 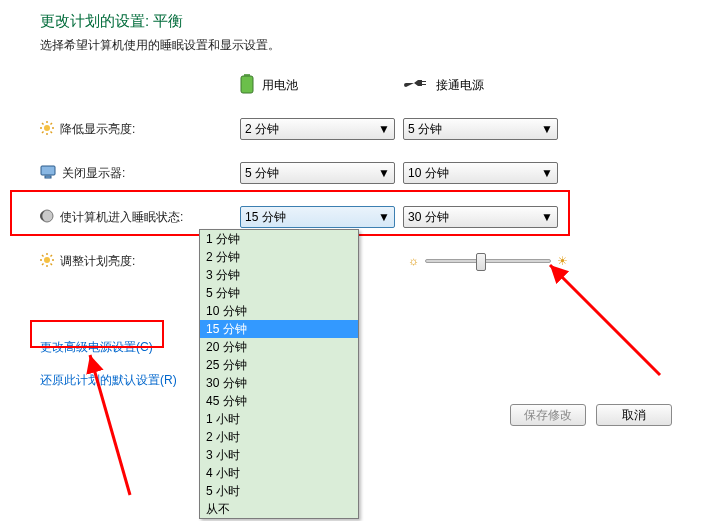 I want to click on moon-icon, so click(x=47, y=218).